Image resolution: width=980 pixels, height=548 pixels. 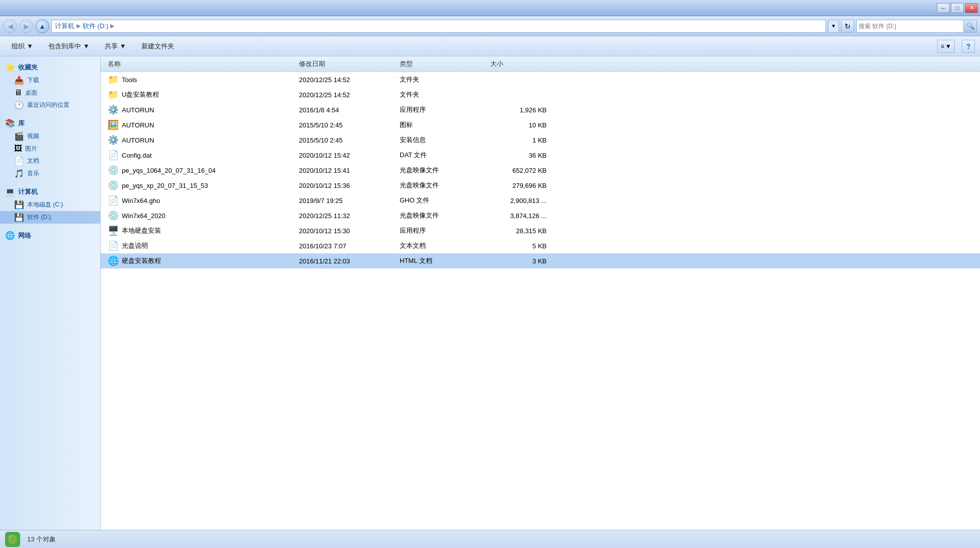 I want to click on table-row: 📄 光盘说明 2016/10/23 7:07 文本文档 5 KB, so click(x=541, y=246).